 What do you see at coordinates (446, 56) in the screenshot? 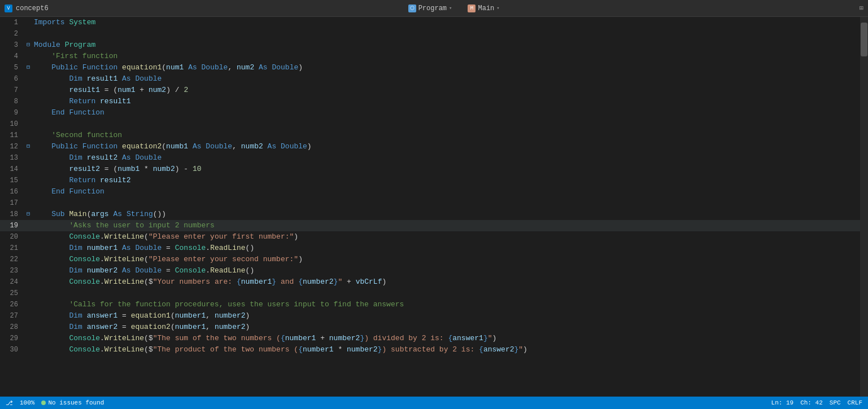
I see `code-4: 'First function` at bounding box center [446, 56].